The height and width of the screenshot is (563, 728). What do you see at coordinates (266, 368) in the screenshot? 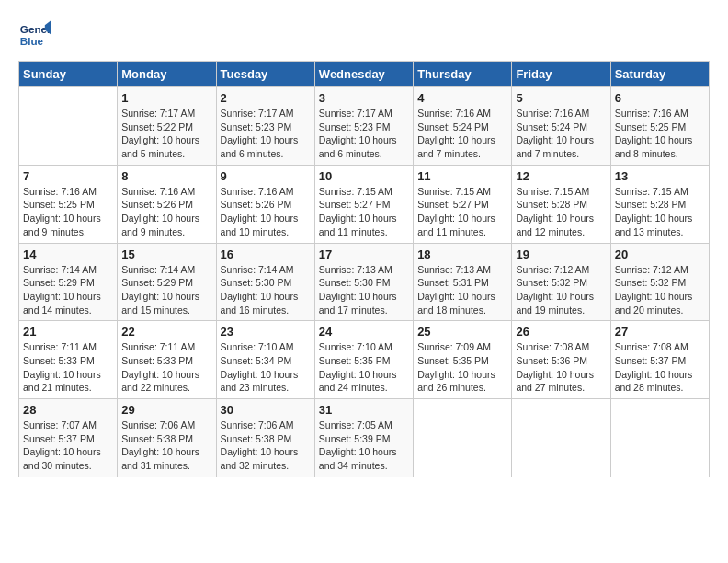
I see `day-info: Sunrise: 7:10 AM Sunset: 5:34 PM Dayligh…` at bounding box center [266, 368].